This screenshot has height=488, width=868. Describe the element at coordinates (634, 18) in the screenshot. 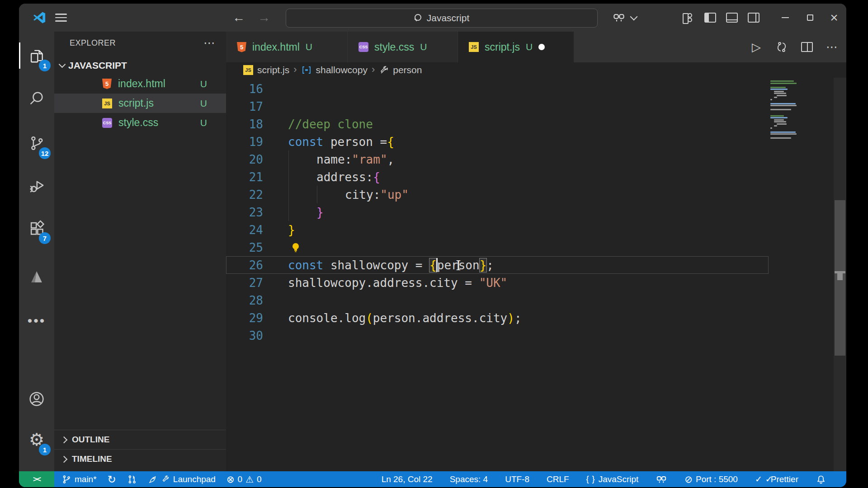

I see `copilot-chevron-icon` at that location.